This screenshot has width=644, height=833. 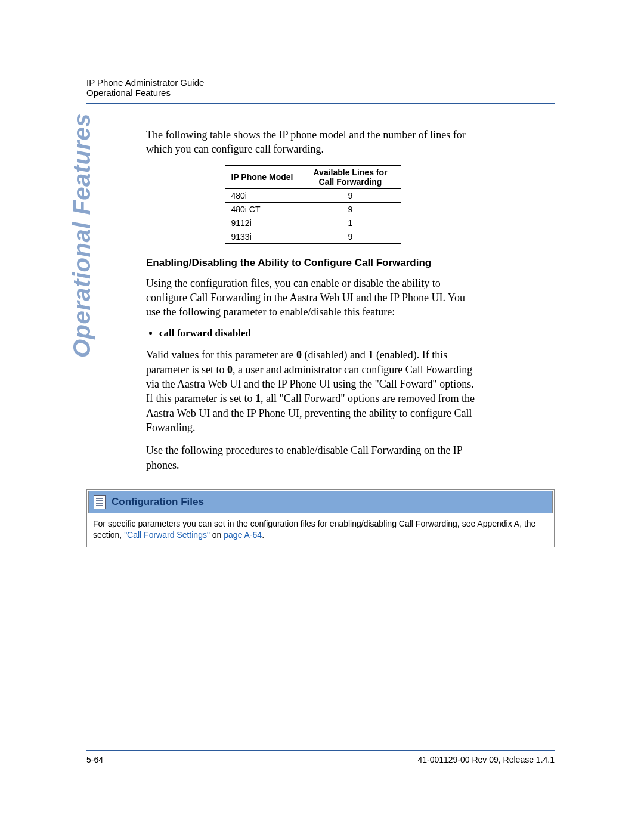 What do you see at coordinates (313, 223) in the screenshot?
I see `table-row: 9112i 1` at bounding box center [313, 223].